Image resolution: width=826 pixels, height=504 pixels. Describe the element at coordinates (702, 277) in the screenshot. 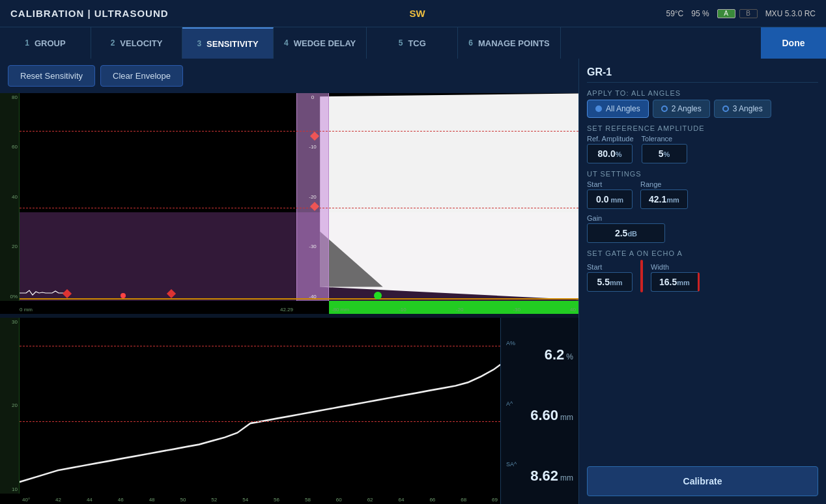

I see `gate-row: Start 5.5mm Width 16.5mm` at that location.